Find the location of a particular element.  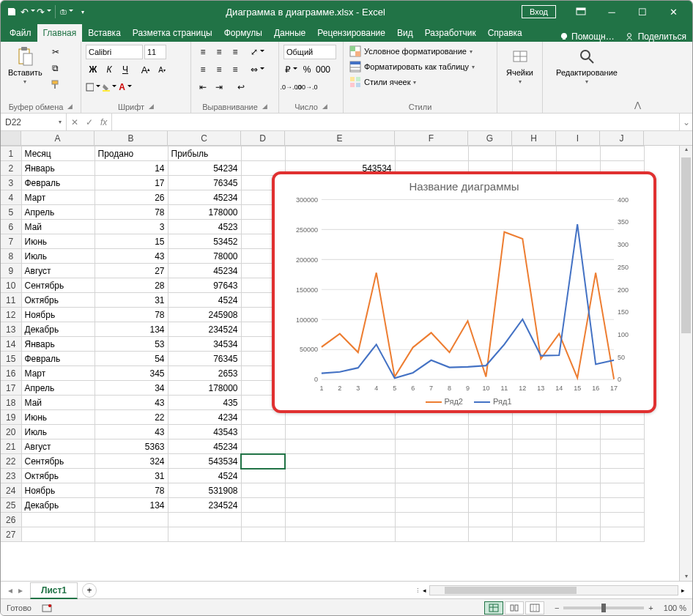

format-painter-icon is located at coordinates (56, 84).